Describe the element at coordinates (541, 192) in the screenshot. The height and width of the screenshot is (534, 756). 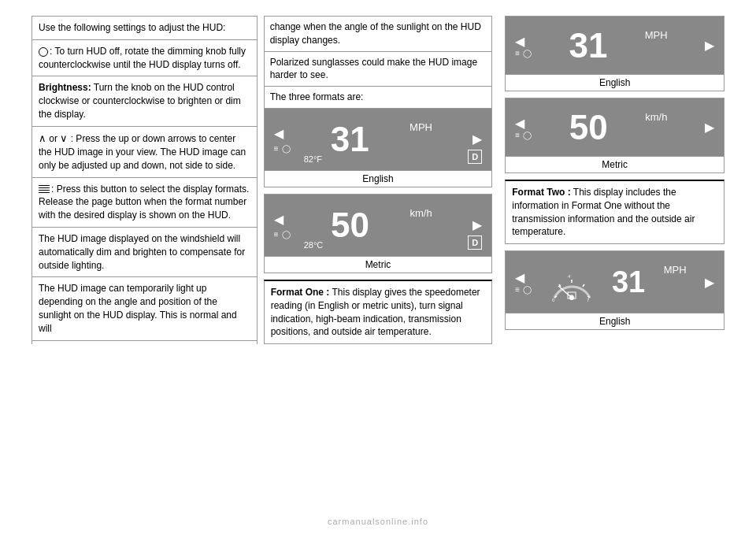
I see `format-two-label: Format Two :` at that location.